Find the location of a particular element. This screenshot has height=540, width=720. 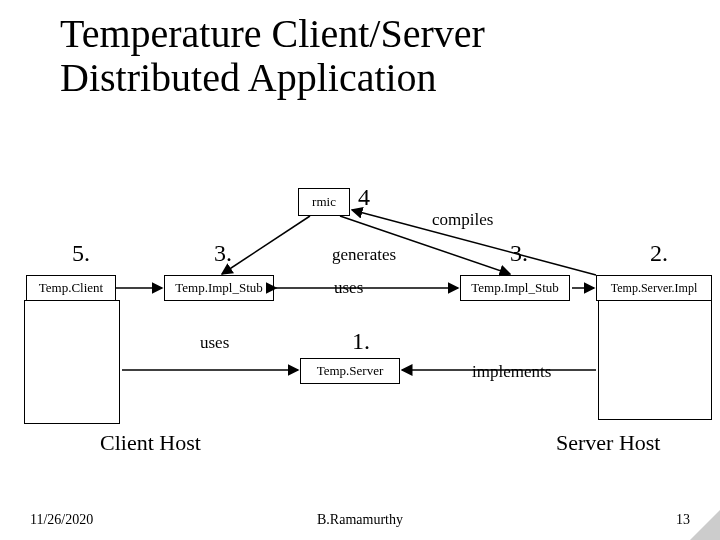

label-compiles: compiles is located at coordinates (462, 220).